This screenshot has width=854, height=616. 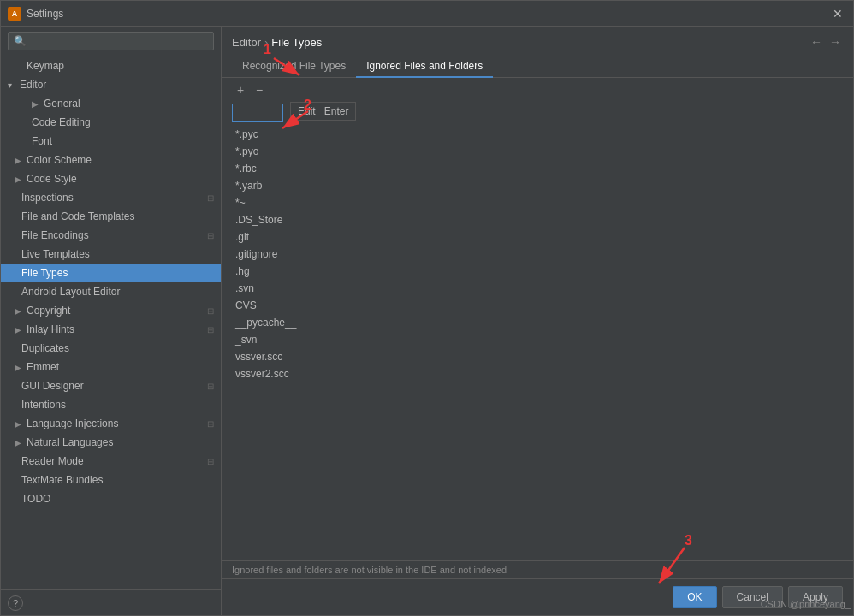 I want to click on sidebar-item-file-types: File Types, so click(x=111, y=273).